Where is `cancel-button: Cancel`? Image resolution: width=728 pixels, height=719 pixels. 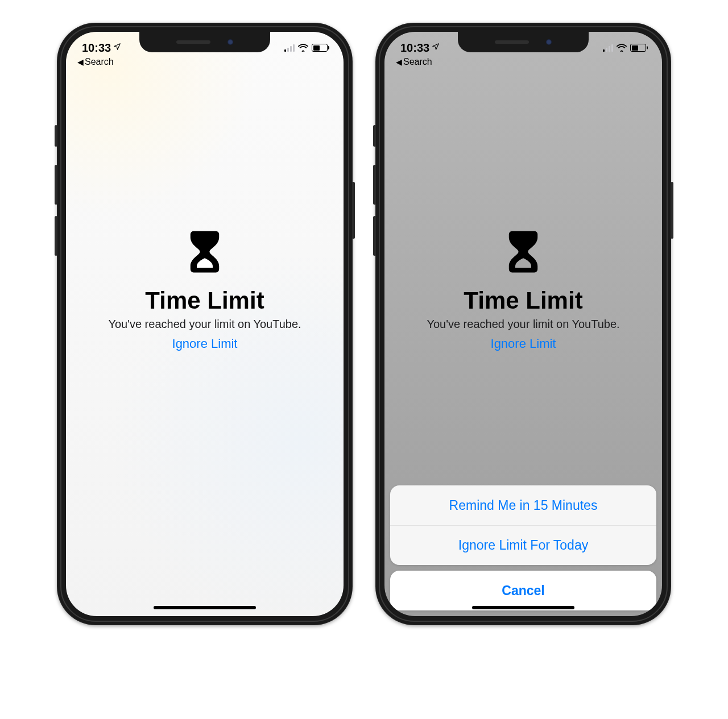
cancel-button: Cancel is located at coordinates (523, 591).